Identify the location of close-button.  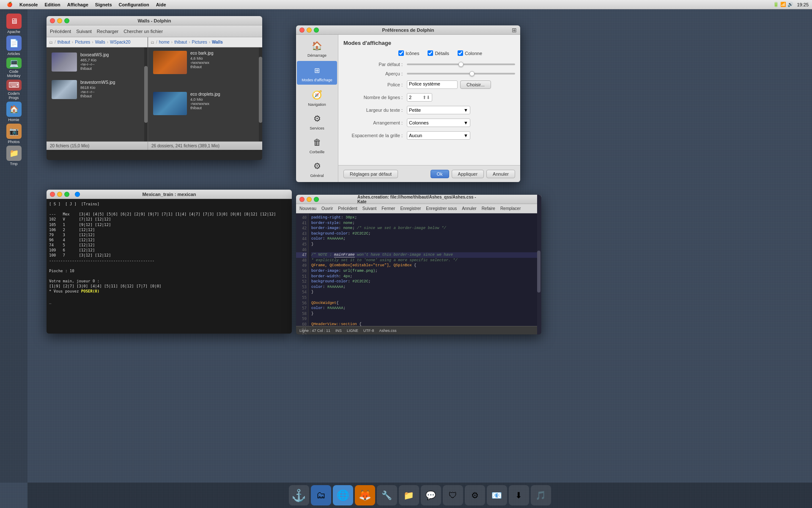
(52, 21).